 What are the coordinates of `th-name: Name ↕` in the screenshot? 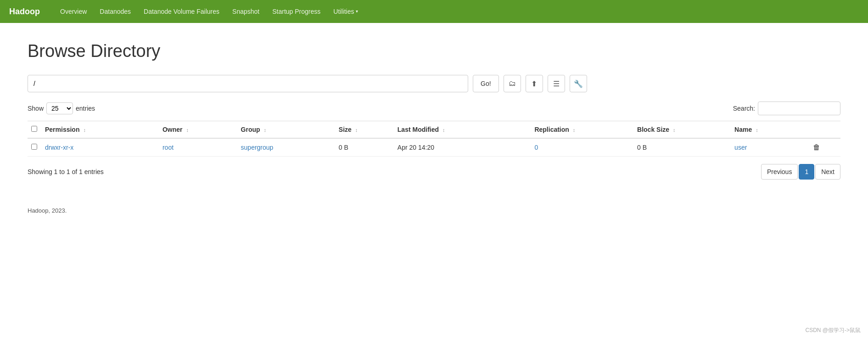 It's located at (770, 130).